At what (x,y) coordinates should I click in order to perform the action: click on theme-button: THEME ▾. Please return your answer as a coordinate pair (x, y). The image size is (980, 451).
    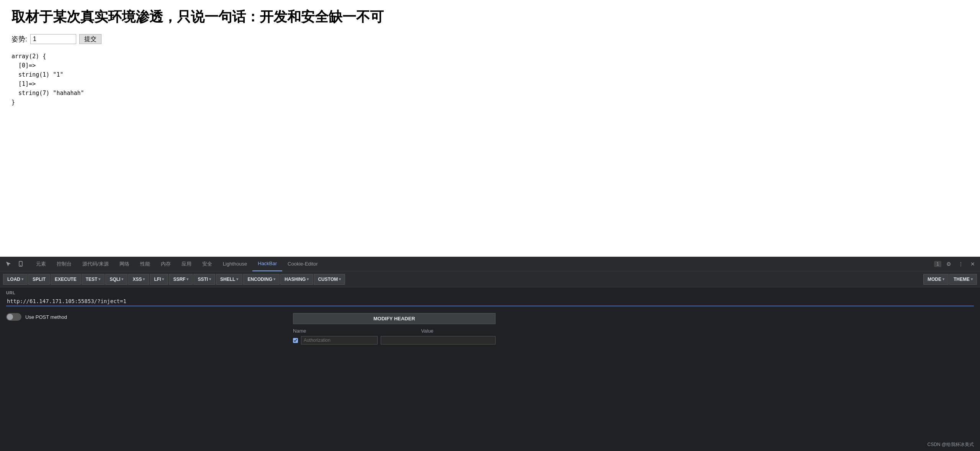
    Looking at the image, I should click on (963, 279).